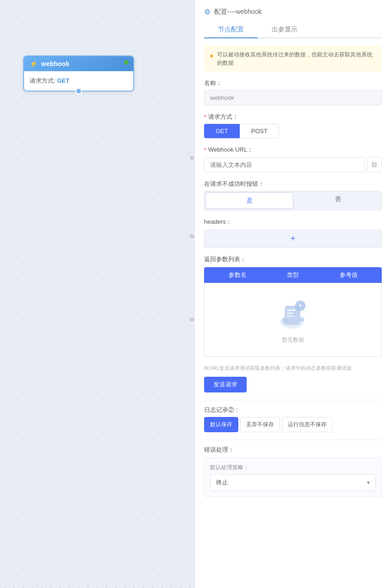 Image resolution: width=391 pixels, height=588 pixels. I want to click on yes-no-toggle: 是 否, so click(293, 201).